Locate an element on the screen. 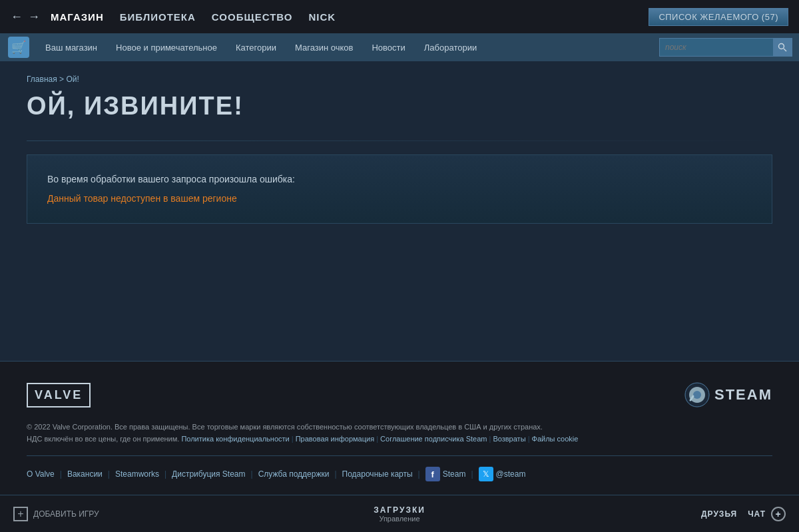 This screenshot has width=799, height=532. store-icon: 🛒 is located at coordinates (19, 47).